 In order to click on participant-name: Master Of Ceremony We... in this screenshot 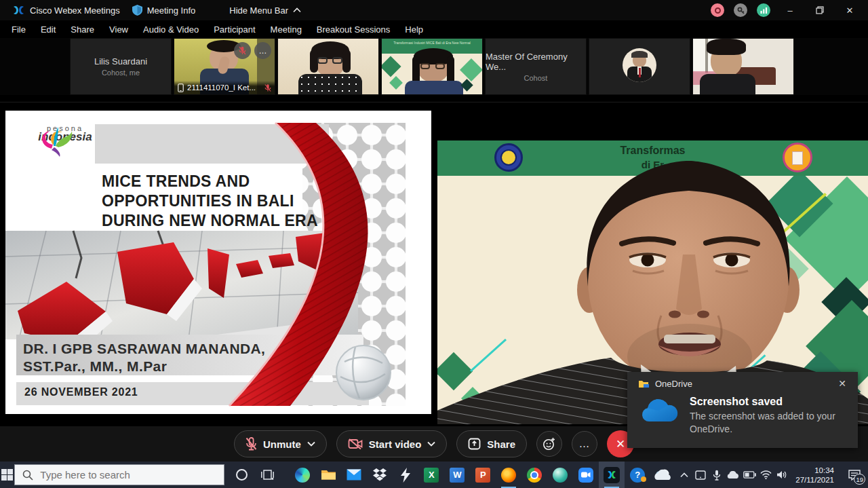, I will do `click(536, 62)`.